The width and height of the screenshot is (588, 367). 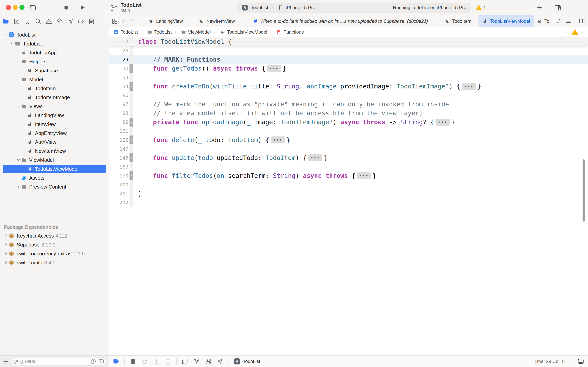 What do you see at coordinates (506, 21) in the screenshot?
I see `tab-todolistviewmodel: TodoListViewModel` at bounding box center [506, 21].